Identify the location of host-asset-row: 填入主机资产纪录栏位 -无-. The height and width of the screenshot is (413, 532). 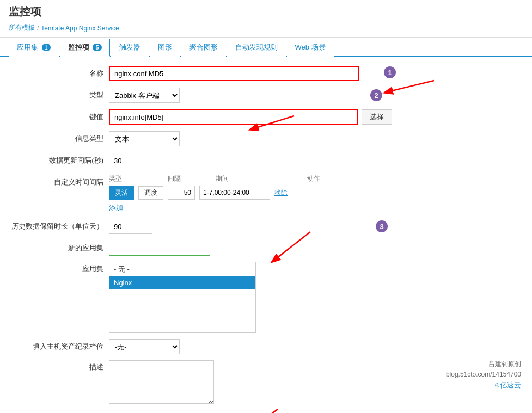
(266, 347).